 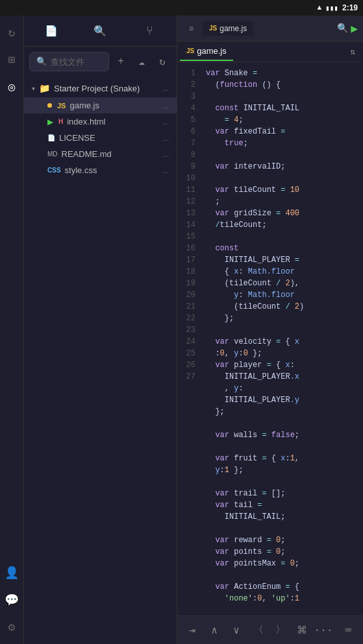 I want to click on editor-run-icon: ▶, so click(x=355, y=29).